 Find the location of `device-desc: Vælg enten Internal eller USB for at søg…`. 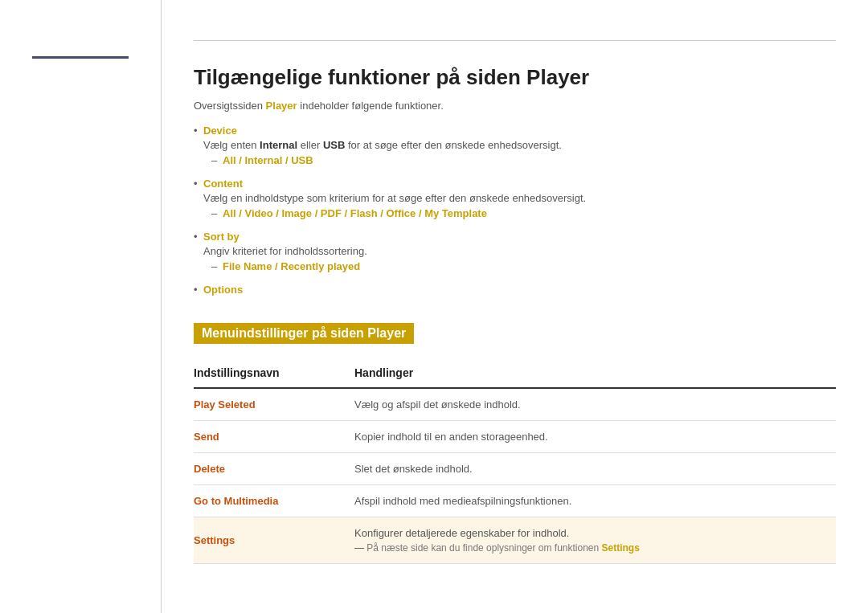

device-desc: Vælg enten Internal eller USB for at søg… is located at coordinates (519, 145).